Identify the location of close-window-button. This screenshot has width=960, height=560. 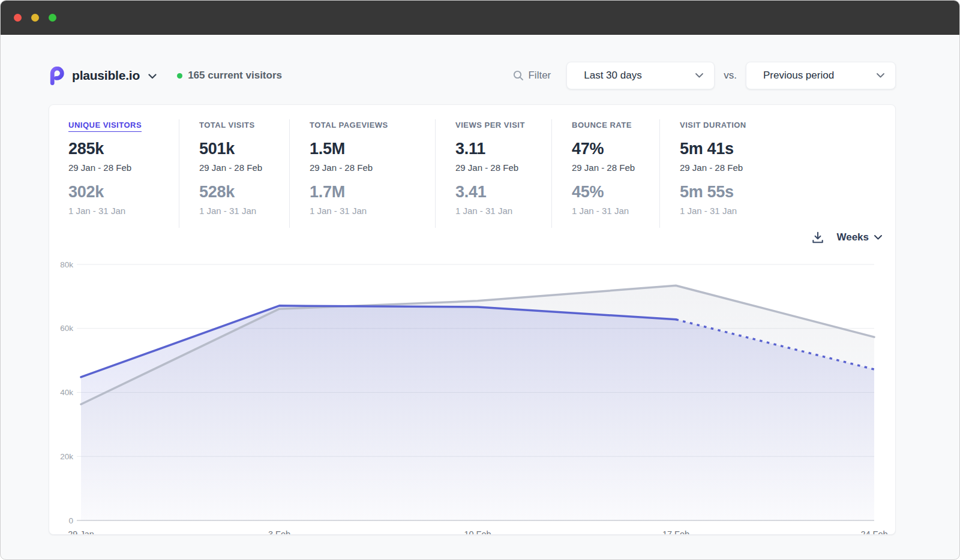
(18, 18).